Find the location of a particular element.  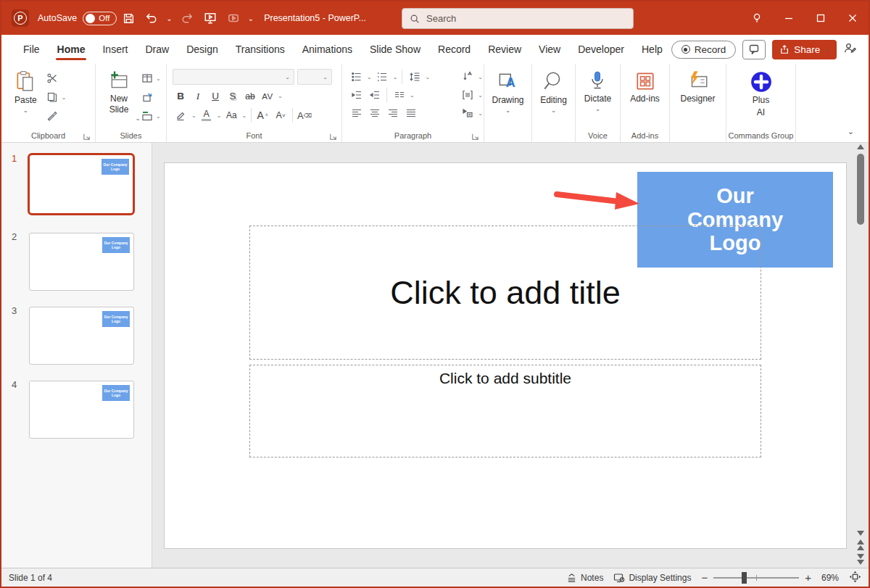

font-size-combobox: ⌄ is located at coordinates (315, 77).